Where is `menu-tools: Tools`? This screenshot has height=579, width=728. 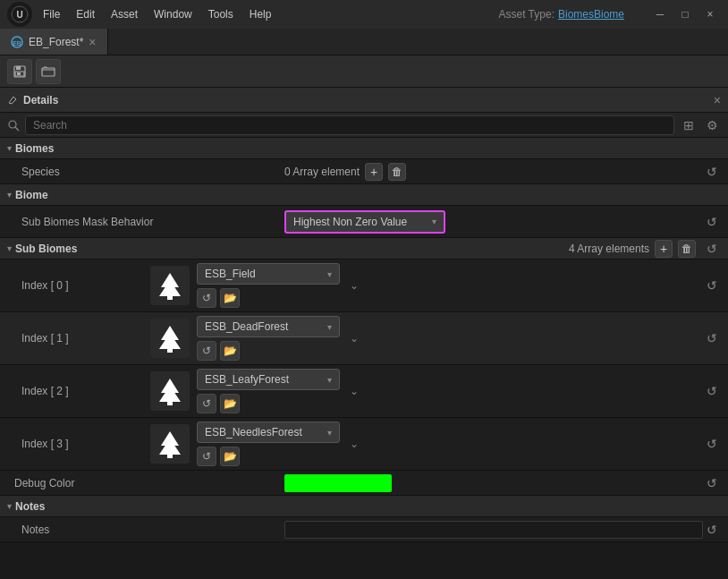
menu-tools: Tools is located at coordinates (221, 14).